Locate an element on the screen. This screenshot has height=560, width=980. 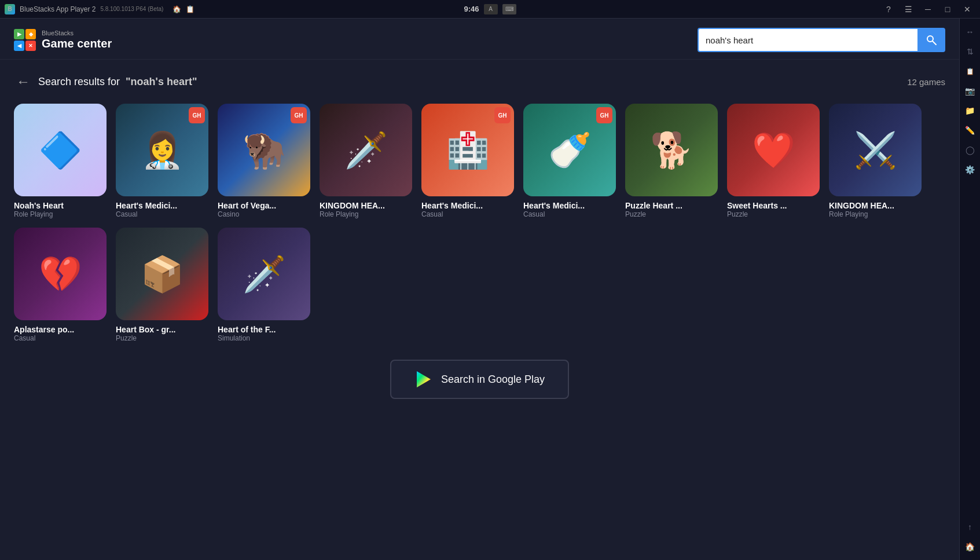
game-thumb: 💔 is located at coordinates (60, 274).